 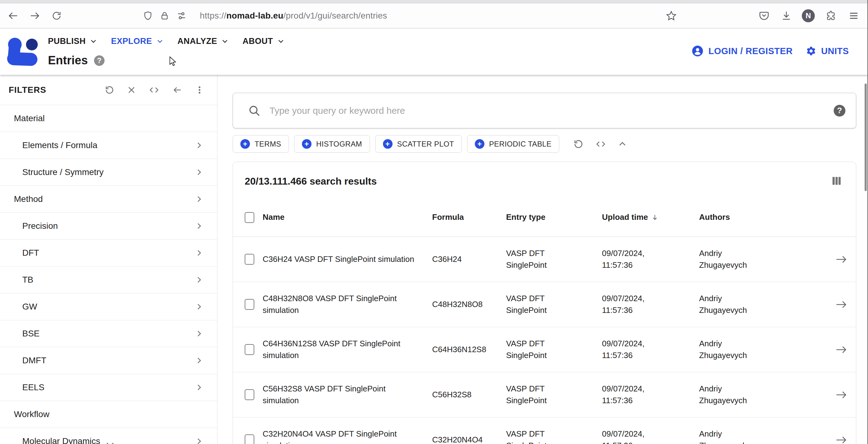 What do you see at coordinates (13, 15) in the screenshot?
I see `back-icon` at bounding box center [13, 15].